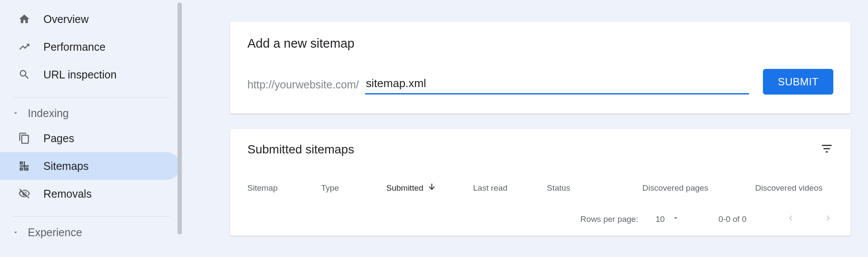  Describe the element at coordinates (430, 188) in the screenshot. I see `col-submitted: Submitted` at that location.